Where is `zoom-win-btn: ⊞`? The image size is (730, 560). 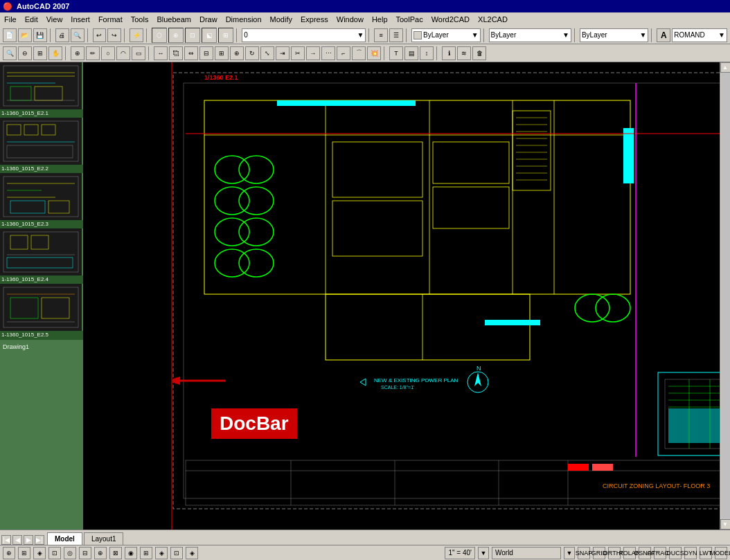
zoom-win-btn: ⊞ is located at coordinates (40, 53).